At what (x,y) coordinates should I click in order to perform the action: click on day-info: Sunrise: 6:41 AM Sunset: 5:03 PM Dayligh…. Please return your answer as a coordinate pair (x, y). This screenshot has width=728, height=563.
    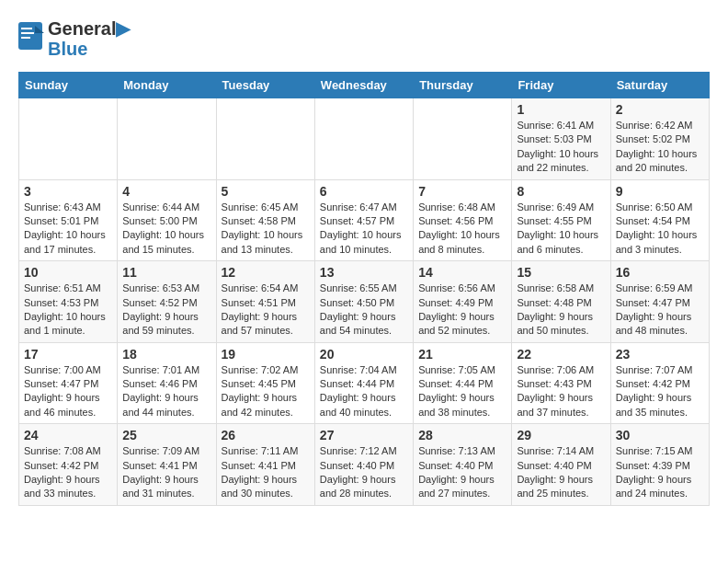
    Looking at the image, I should click on (561, 147).